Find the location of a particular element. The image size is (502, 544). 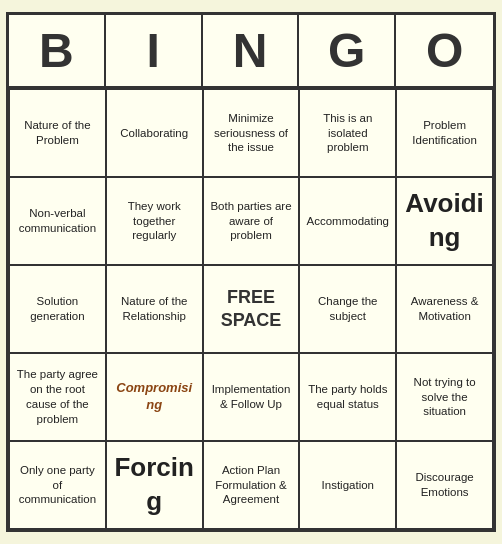

bingo-cell-7: Both parties are aware of problem is located at coordinates (252, 221).